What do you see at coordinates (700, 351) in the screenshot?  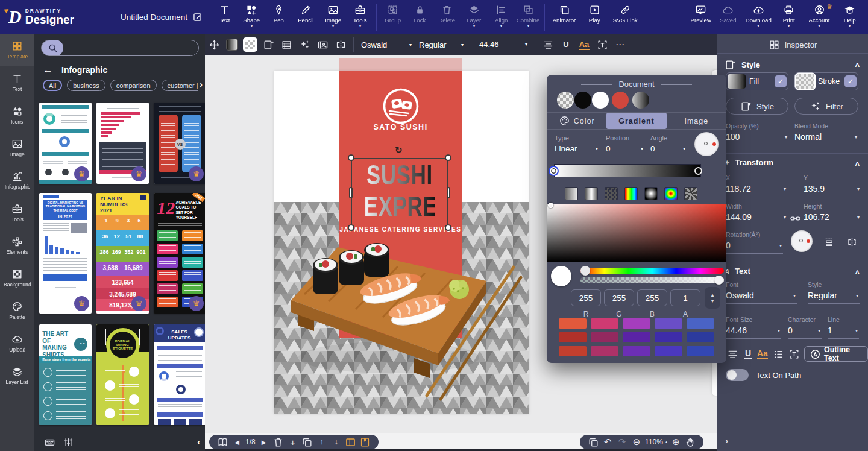 I see `palette-swatch-3347b3` at bounding box center [700, 351].